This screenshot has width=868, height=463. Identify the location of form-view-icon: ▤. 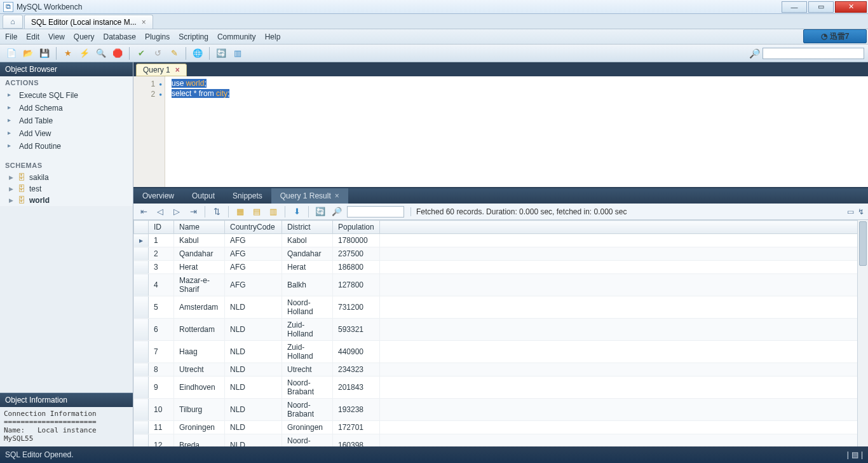
(257, 212).